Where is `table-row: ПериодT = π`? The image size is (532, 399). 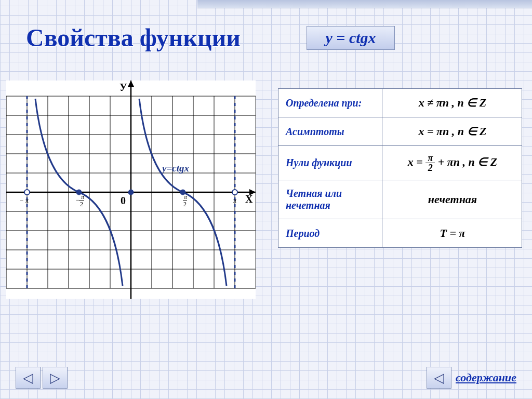 table-row: ПериодT = π is located at coordinates (400, 234).